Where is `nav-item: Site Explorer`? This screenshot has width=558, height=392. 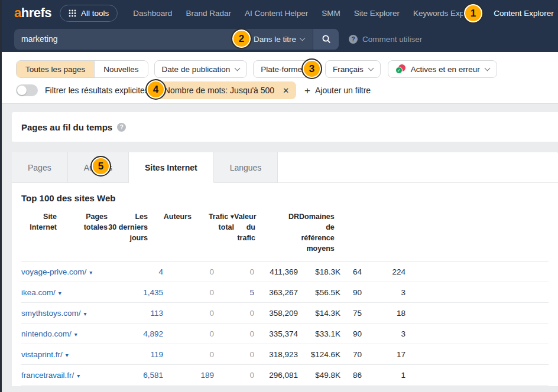 nav-item: Site Explorer is located at coordinates (377, 13).